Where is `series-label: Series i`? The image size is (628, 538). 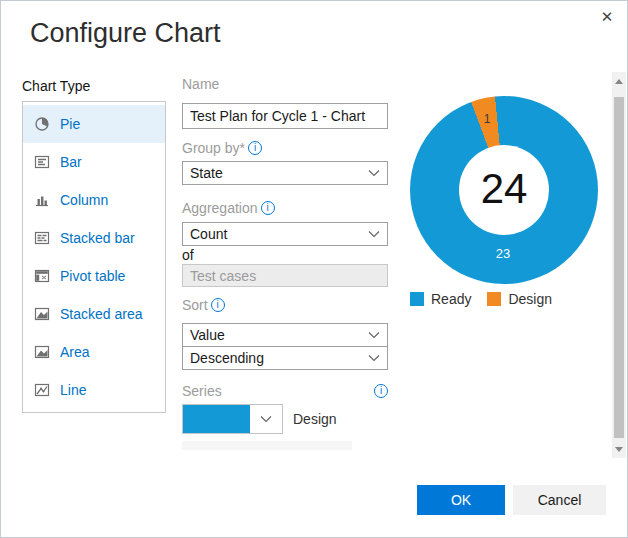
series-label: Series i is located at coordinates (285, 391).